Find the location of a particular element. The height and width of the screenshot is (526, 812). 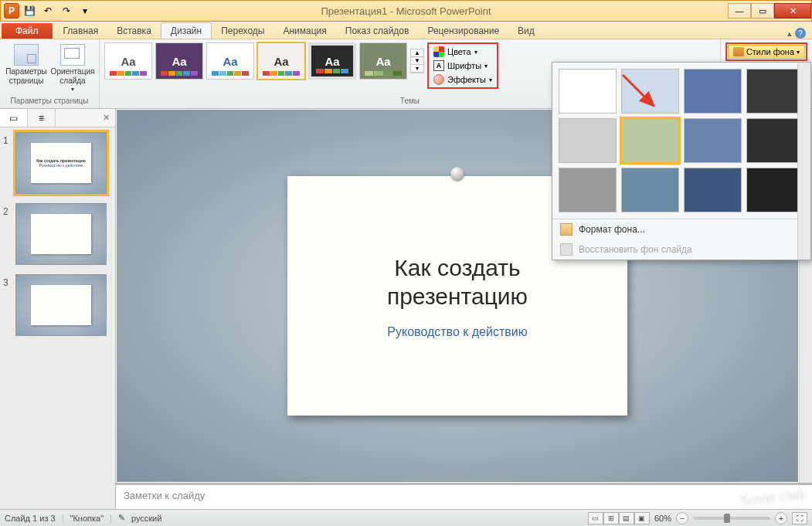

orientation-button: Ориентация слайда ▾ is located at coordinates (73, 68).